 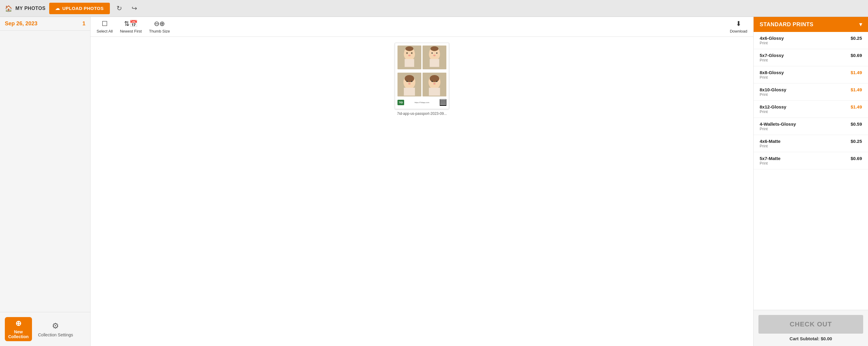 I want to click on new-collection-button: ⊕ New Collection, so click(x=18, y=329).